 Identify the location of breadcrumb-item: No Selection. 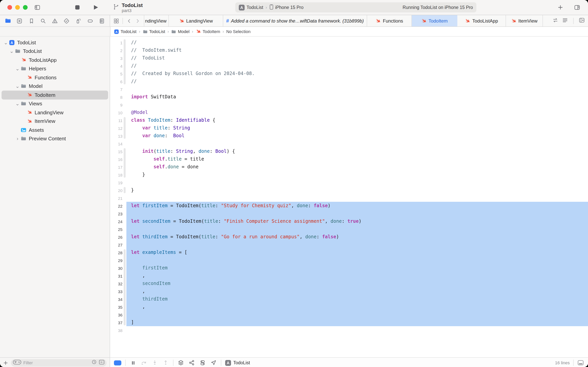
(238, 32).